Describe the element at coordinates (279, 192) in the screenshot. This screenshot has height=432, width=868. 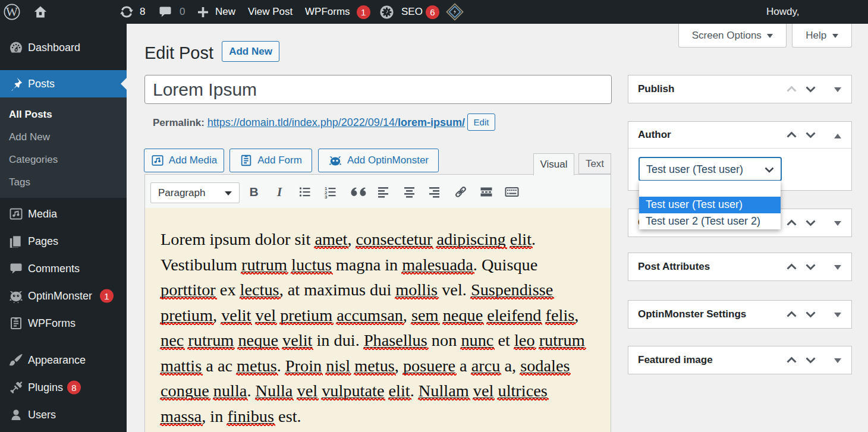
I see `svg-text: I` at that location.